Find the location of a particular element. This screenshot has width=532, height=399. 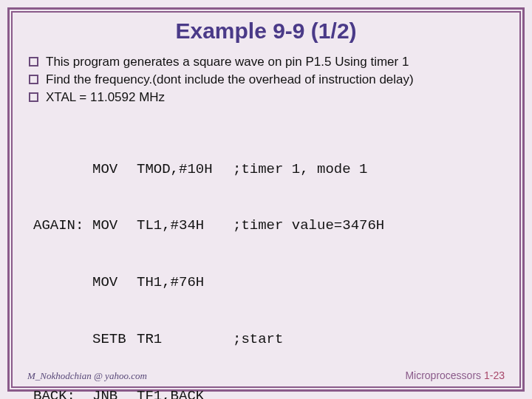

footer-page: 1-23 is located at coordinates (494, 375).